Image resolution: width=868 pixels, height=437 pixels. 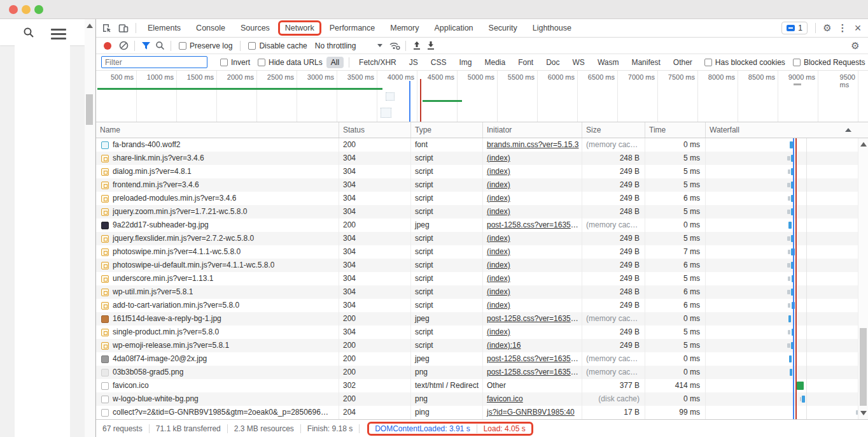 What do you see at coordinates (745, 62) in the screenshot?
I see `filter-checkbox-0: Has blocked cookies` at bounding box center [745, 62].